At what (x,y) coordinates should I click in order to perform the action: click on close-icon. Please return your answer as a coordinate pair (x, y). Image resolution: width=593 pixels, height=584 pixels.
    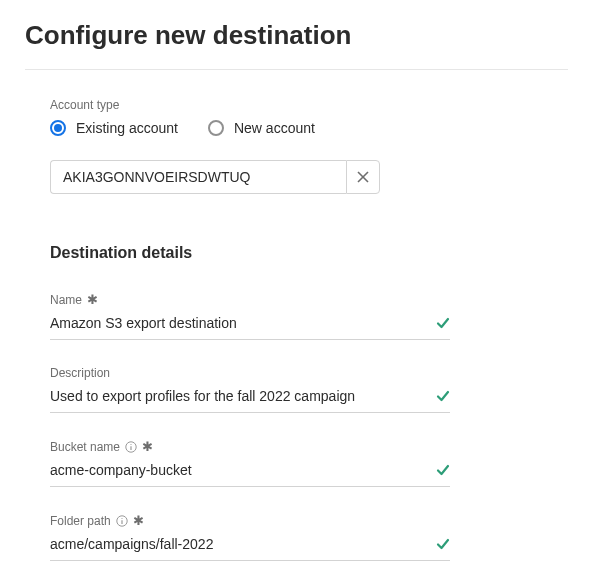
    Looking at the image, I should click on (363, 177).